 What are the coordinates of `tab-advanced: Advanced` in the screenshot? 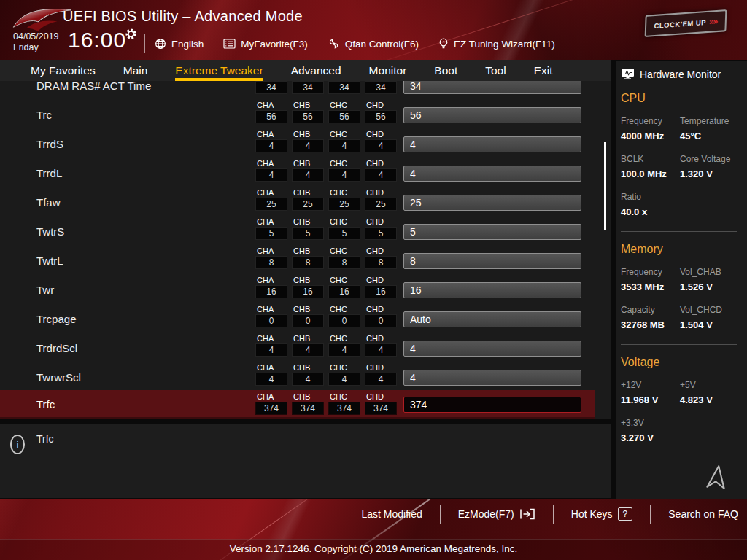 It's located at (317, 70).